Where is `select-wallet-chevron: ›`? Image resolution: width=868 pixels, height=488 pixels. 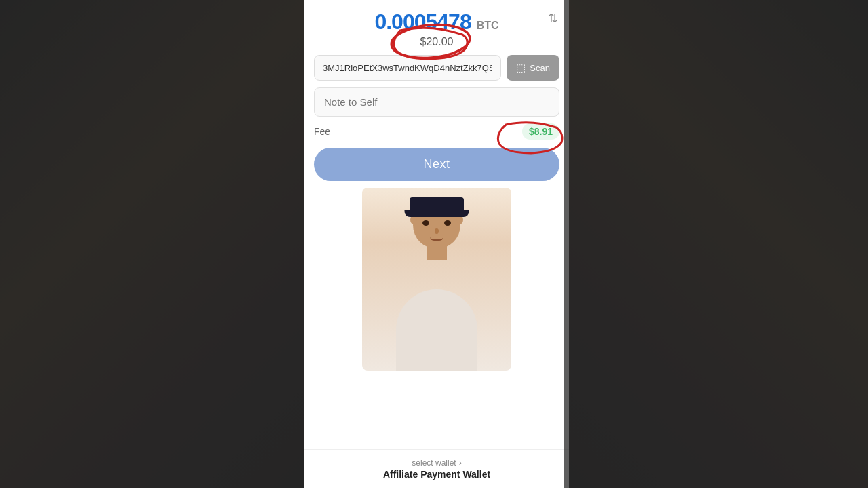
select-wallet-chevron: › is located at coordinates (460, 463).